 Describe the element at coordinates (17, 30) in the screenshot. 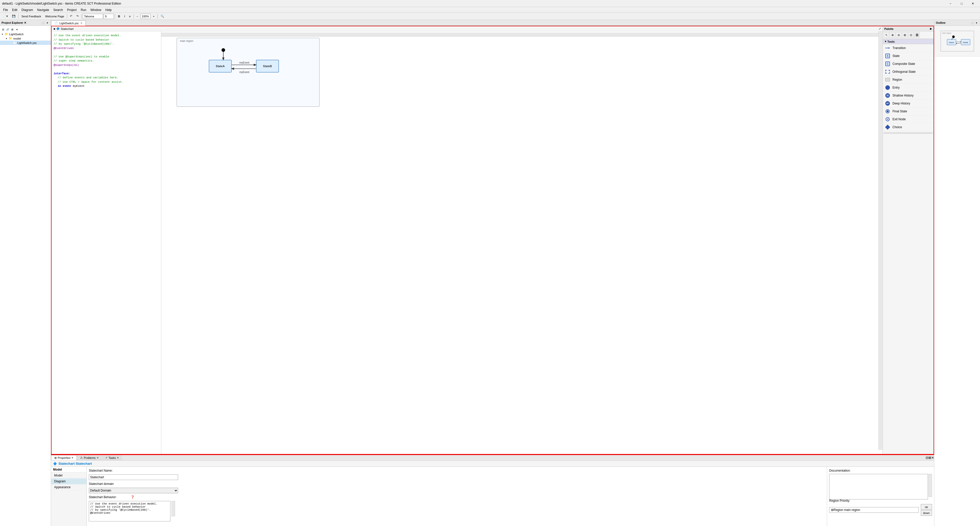

I see `view-menu-btn: ▾` at that location.